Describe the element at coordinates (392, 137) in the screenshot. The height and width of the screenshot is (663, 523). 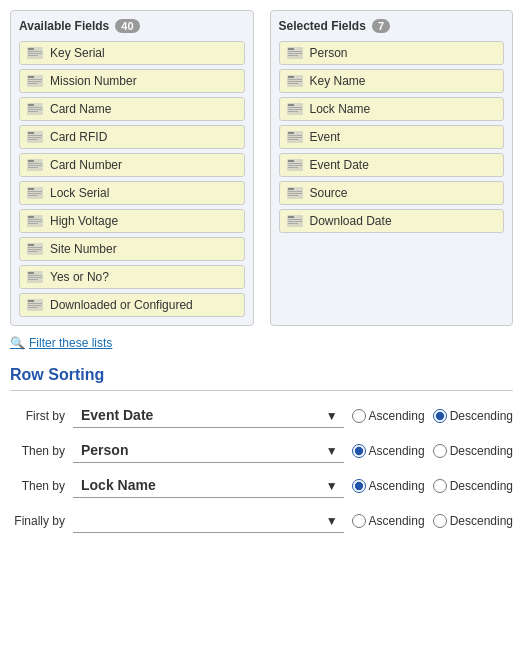
I see `list-item: Event` at that location.